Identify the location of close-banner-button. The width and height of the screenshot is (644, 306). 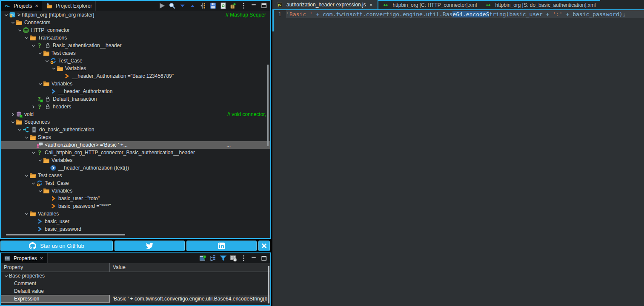
(264, 246).